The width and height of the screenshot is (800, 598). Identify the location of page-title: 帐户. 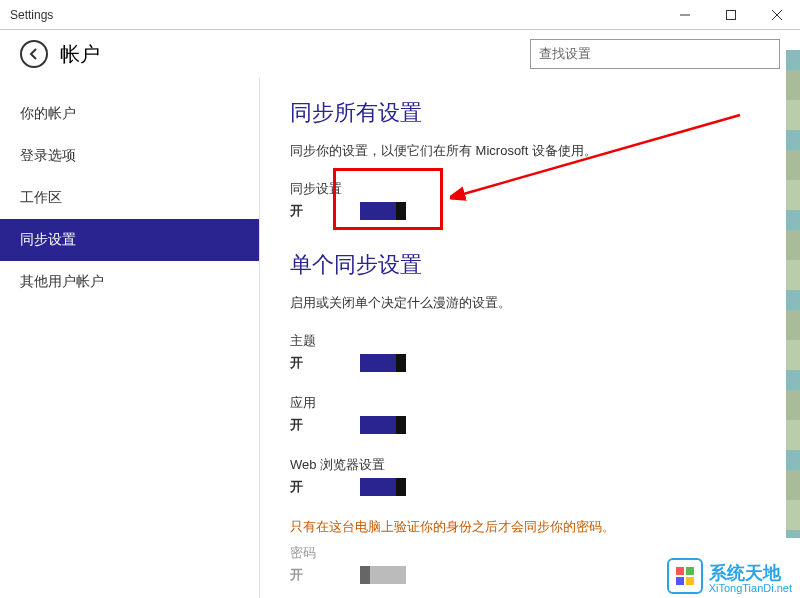
(80, 54).